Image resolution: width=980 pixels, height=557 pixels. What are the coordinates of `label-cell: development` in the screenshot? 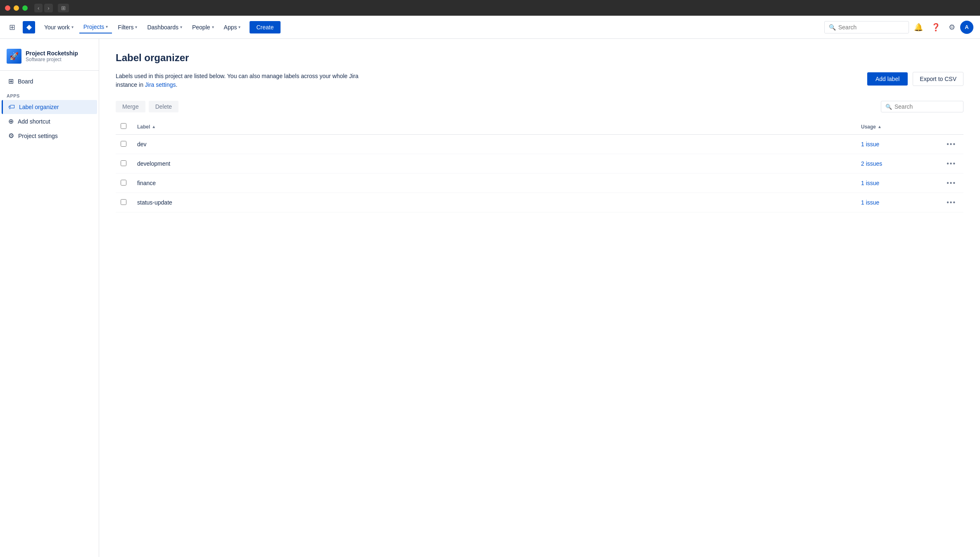 It's located at (494, 164).